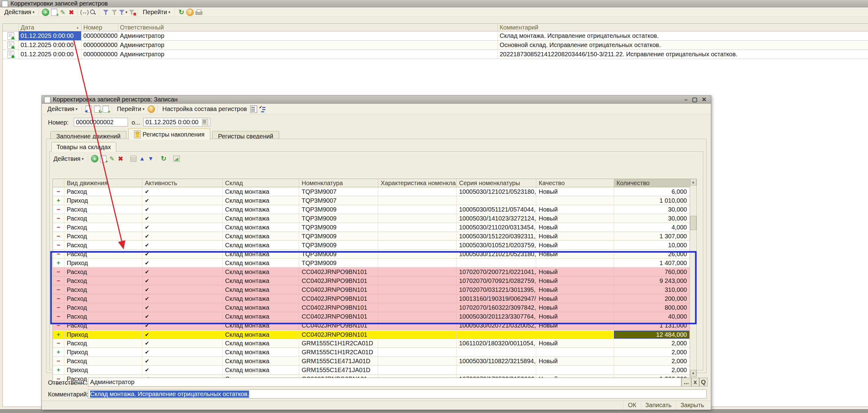 Image resolution: width=868 pixels, height=413 pixels. Describe the element at coordinates (62, 109) in the screenshot. I see `actions-menu-button: Действия▾` at that location.